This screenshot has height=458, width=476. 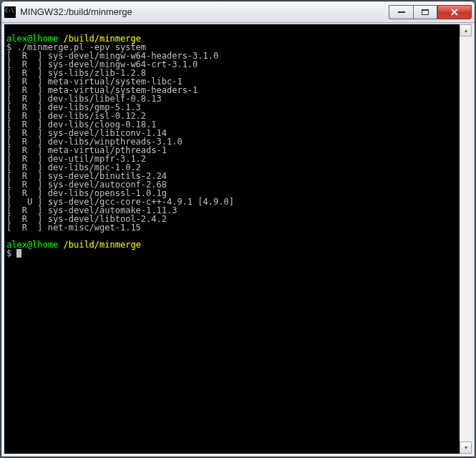 What do you see at coordinates (455, 12) in the screenshot?
I see `close-button: ✕` at bounding box center [455, 12].